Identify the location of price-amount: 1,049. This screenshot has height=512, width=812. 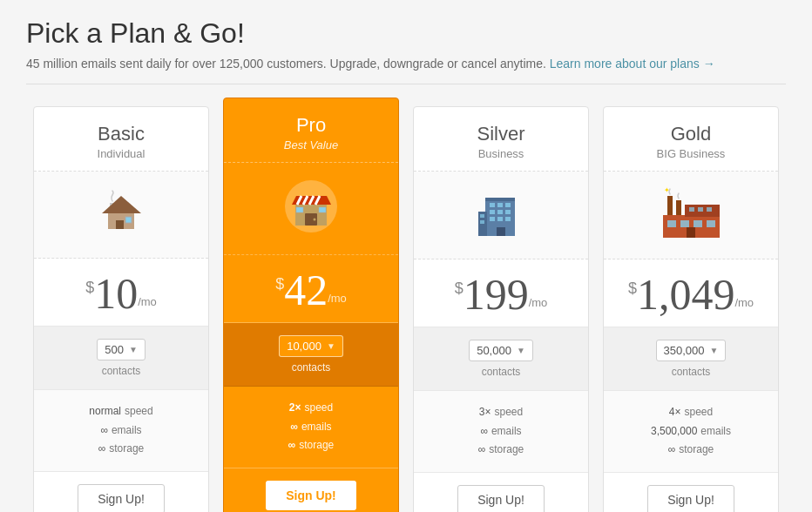
(687, 294).